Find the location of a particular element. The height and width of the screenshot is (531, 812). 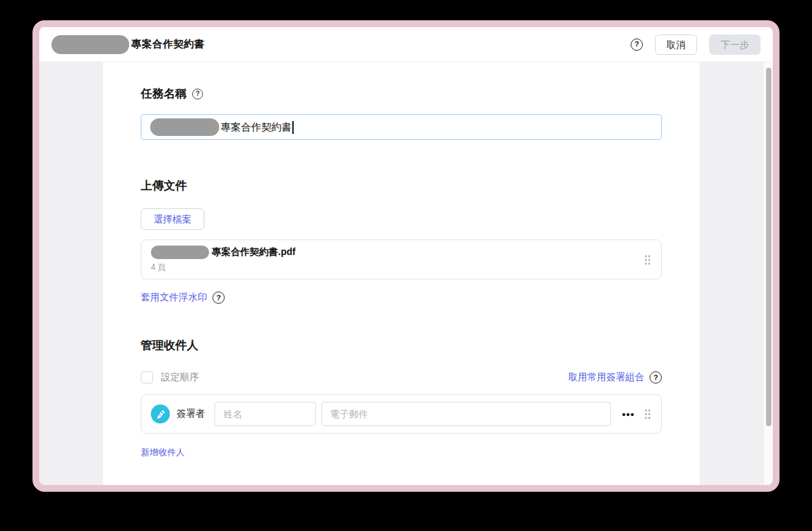

help-icon: ? is located at coordinates (637, 45).